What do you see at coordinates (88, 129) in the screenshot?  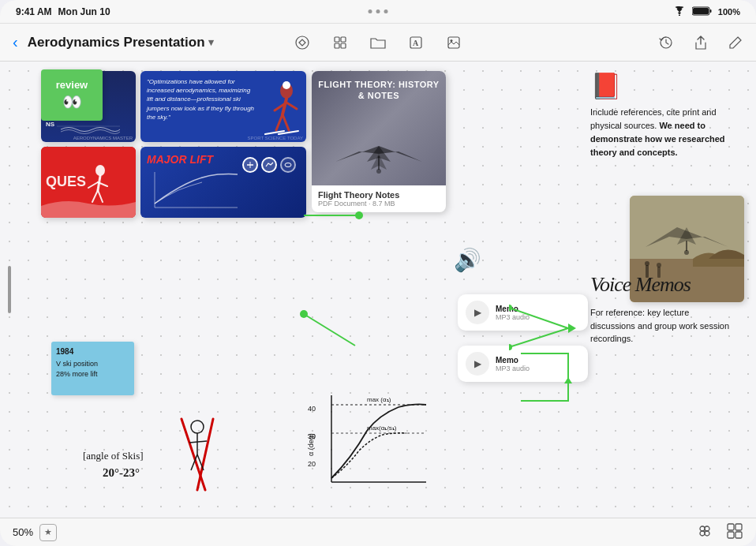 I see `wave-lines` at bounding box center [88, 129].